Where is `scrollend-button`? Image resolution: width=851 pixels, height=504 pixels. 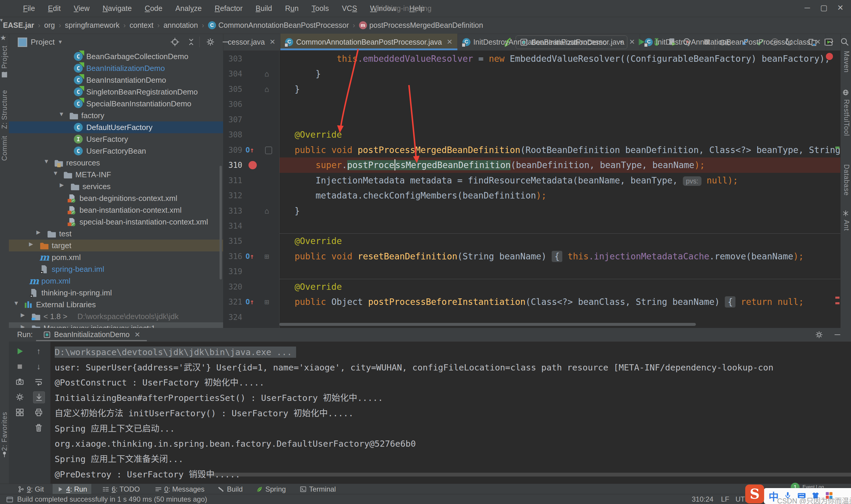 scrollend-button is located at coordinates (39, 397).